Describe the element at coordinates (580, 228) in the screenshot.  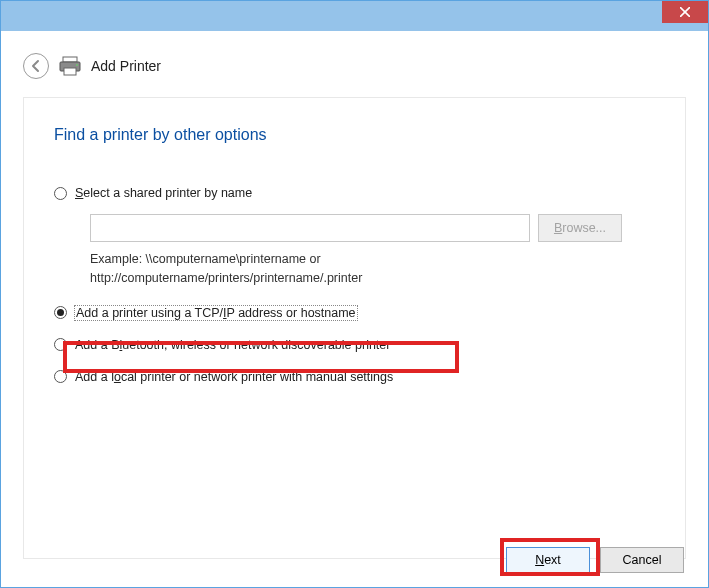
I see `browse-button: Browse...` at that location.